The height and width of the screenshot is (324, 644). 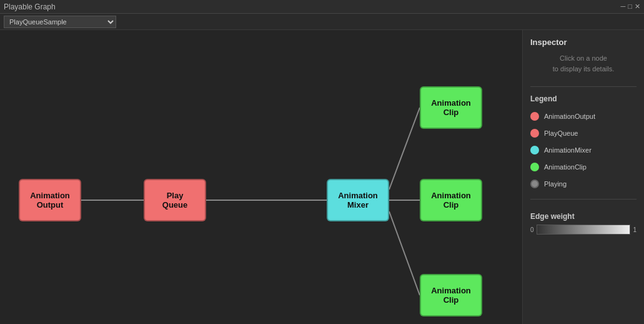 I want to click on legend-dot-play-queue, so click(x=535, y=133).